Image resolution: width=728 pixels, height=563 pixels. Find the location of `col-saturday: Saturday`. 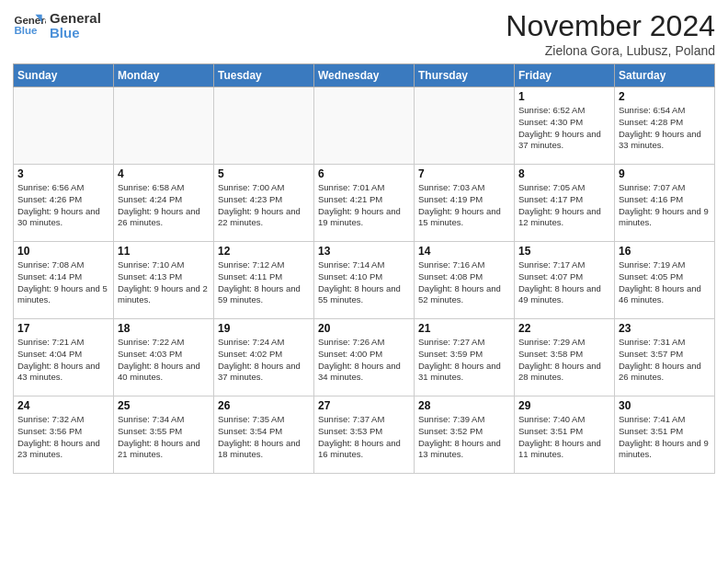

col-saturday: Saturday is located at coordinates (665, 75).